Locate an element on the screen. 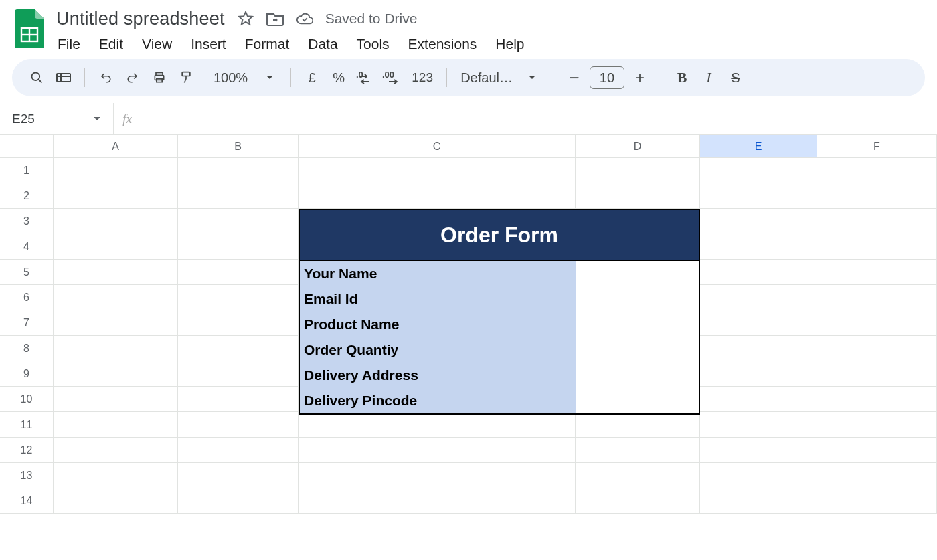 This screenshot has width=937, height=560. order-form-inputs is located at coordinates (637, 337).